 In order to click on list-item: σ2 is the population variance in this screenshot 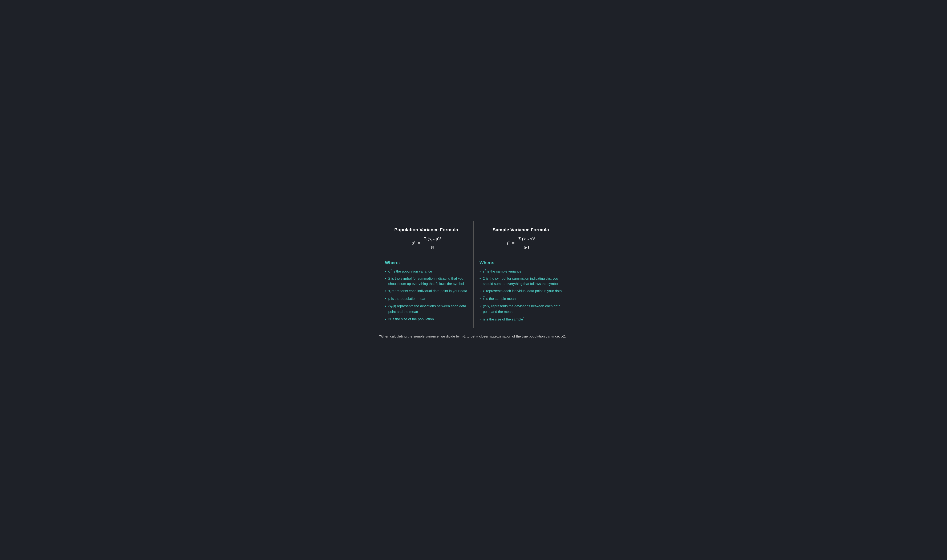, I will do `click(427, 271)`.